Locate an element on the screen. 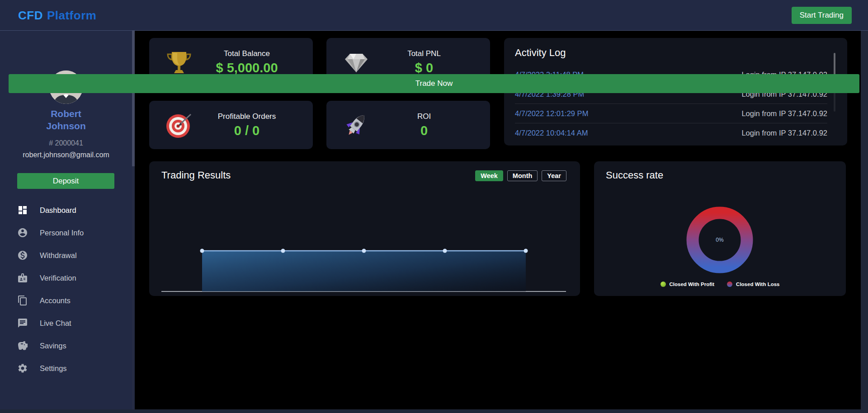 This screenshot has height=413, width=868. sidebar-item-accounts: Accounts is located at coordinates (66, 300).